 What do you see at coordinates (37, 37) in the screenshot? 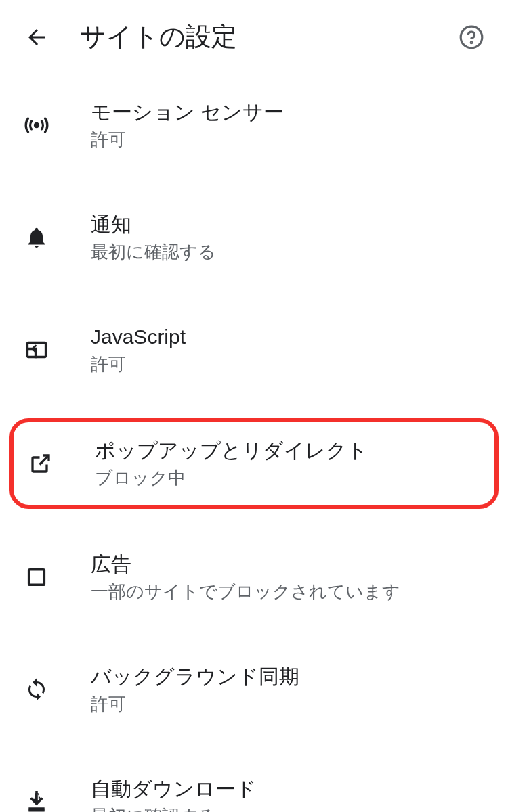
I see `back-button` at bounding box center [37, 37].